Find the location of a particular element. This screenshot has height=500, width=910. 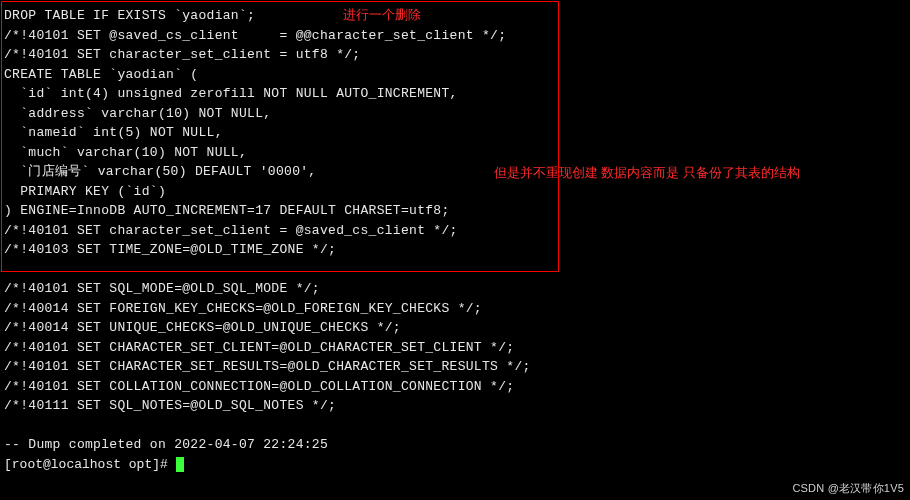

sql-line: -- Dump completed on 2022-04-07 22:24:25 is located at coordinates (457, 445).